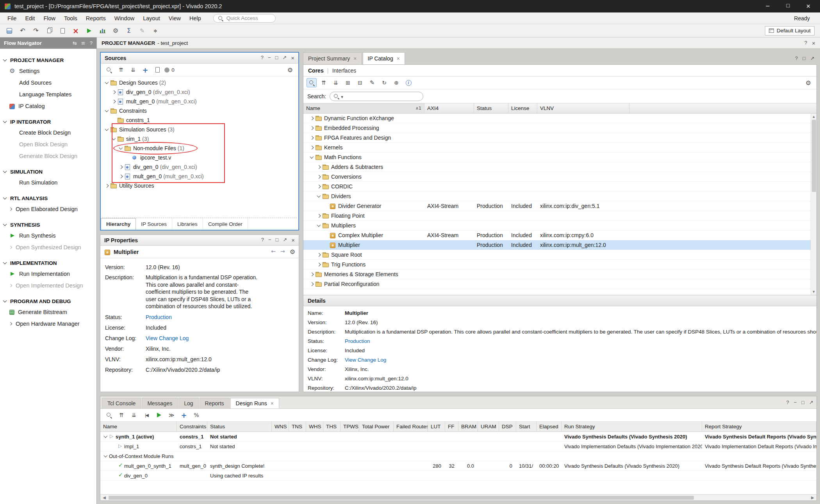 The image size is (820, 504). Describe the element at coordinates (48, 274) in the screenshot. I see `flownav-item: Run Implementation` at that location.